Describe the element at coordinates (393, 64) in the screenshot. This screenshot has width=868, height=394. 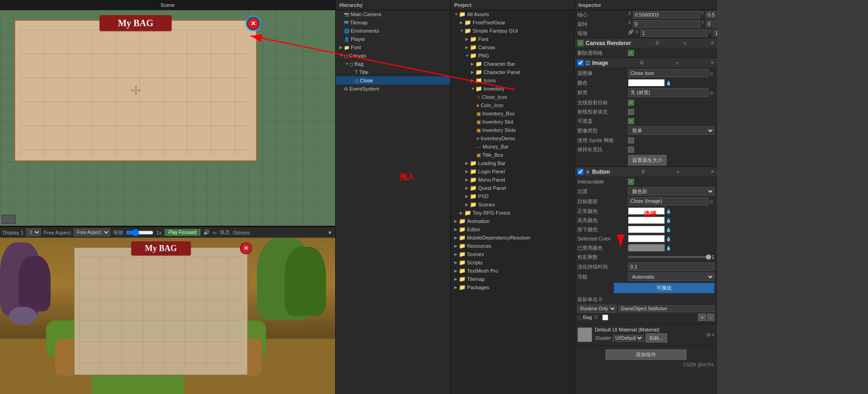
I see `hierarchy-item-bag: ▼ ◻ Bag` at that location.